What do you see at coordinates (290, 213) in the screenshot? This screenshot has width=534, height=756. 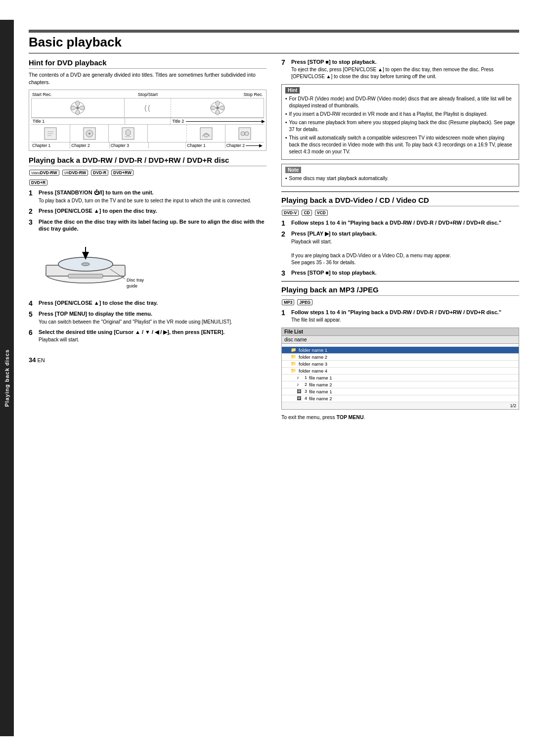 I see `badge-dvdv: DVD-V` at bounding box center [290, 213].